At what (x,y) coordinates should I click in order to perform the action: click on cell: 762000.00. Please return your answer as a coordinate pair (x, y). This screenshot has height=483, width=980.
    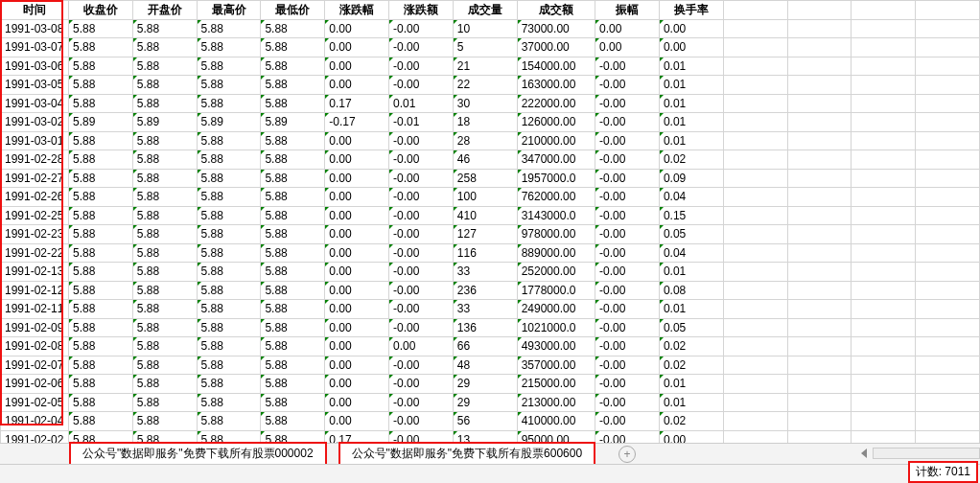
    Looking at the image, I should click on (556, 197).